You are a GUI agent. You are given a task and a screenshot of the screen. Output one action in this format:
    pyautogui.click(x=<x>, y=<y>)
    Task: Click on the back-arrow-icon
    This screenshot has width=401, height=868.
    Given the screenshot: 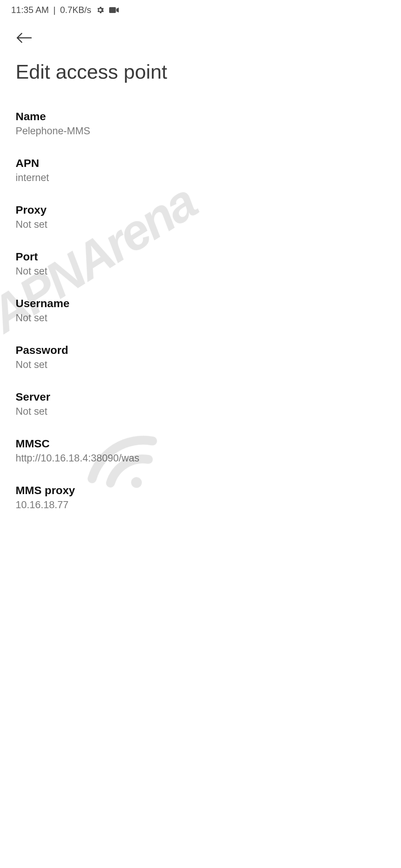 What is the action you would take?
    pyautogui.click(x=25, y=38)
    